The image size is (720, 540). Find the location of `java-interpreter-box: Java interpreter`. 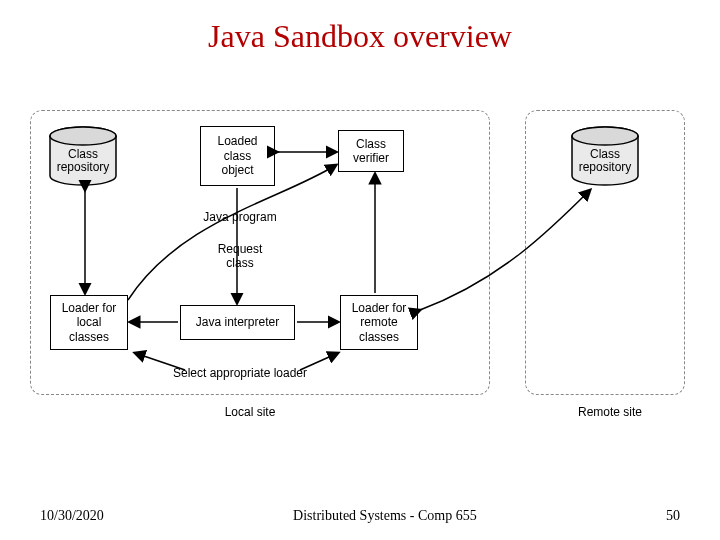

java-interpreter-box: Java interpreter is located at coordinates (238, 322).